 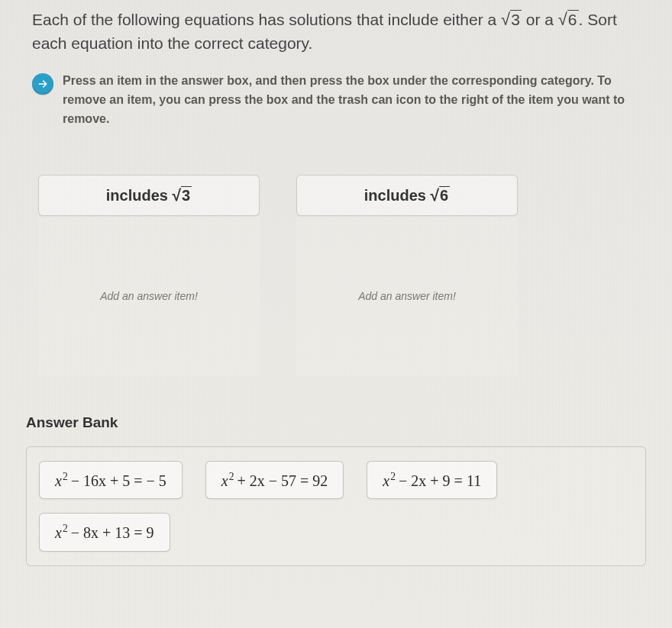 What do you see at coordinates (336, 100) in the screenshot?
I see `instruction-row: Press an item in the answer box, and the…` at bounding box center [336, 100].